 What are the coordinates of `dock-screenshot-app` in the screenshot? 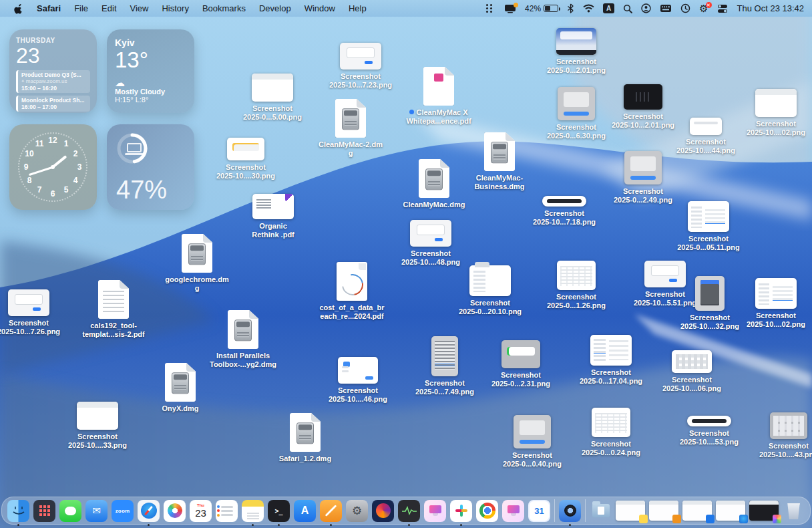 It's located at (570, 511).